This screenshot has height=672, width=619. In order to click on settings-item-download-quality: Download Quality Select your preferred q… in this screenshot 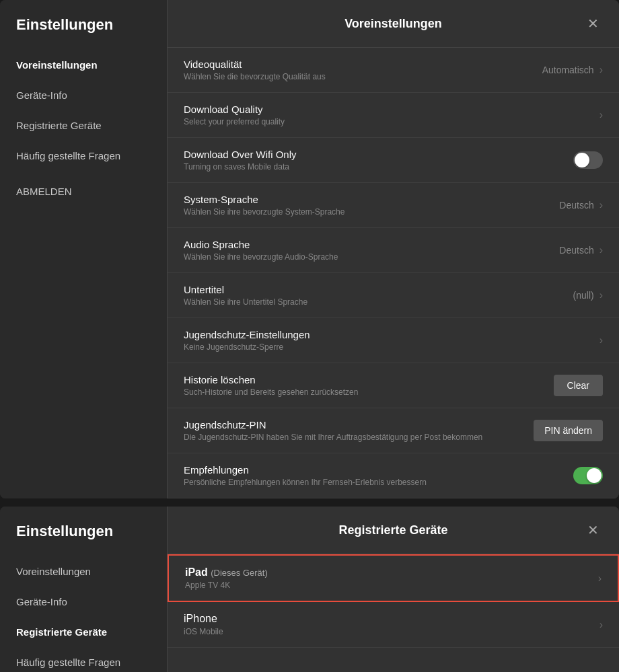, I will do `click(393, 116)`.